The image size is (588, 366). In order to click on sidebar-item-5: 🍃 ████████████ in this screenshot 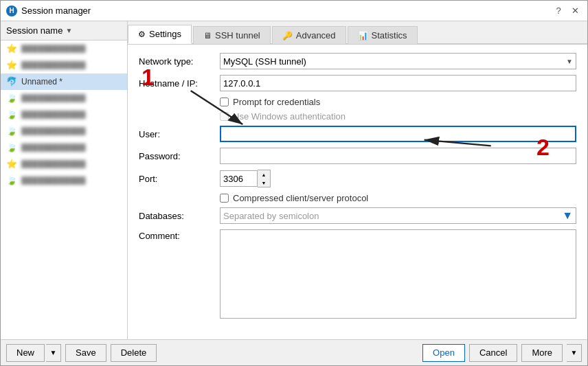, I will do `click(64, 115)`.